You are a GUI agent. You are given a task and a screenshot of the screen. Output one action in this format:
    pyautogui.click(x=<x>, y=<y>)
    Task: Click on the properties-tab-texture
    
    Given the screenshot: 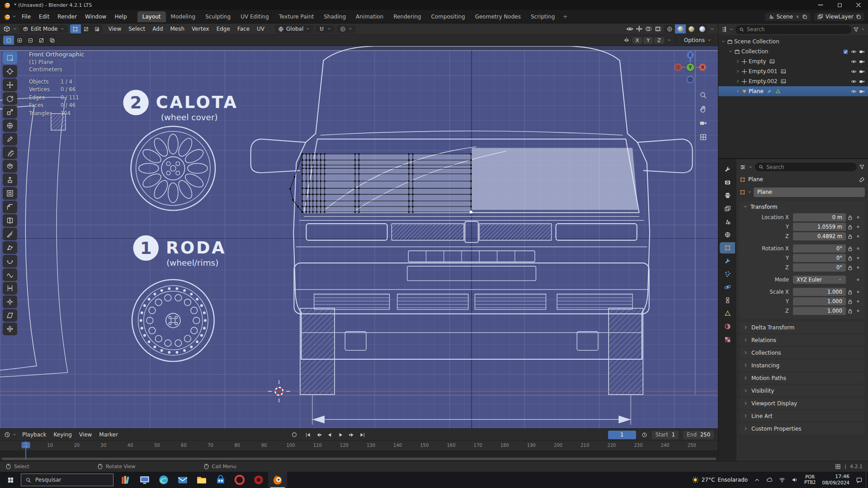 What is the action you would take?
    pyautogui.click(x=727, y=340)
    